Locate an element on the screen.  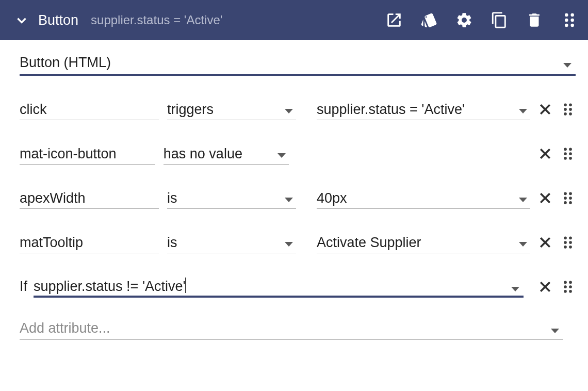
attr-value-select: Activate Supplier is located at coordinates (423, 242).